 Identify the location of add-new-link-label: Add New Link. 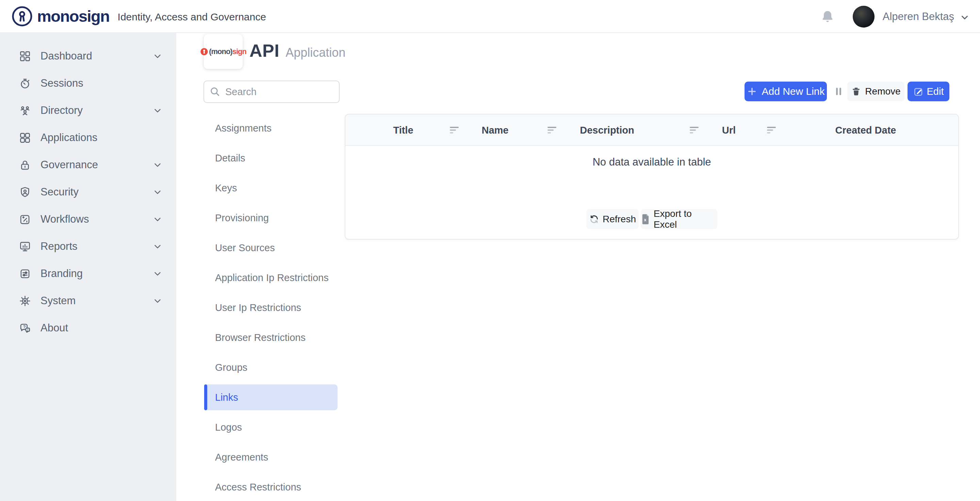
(793, 91).